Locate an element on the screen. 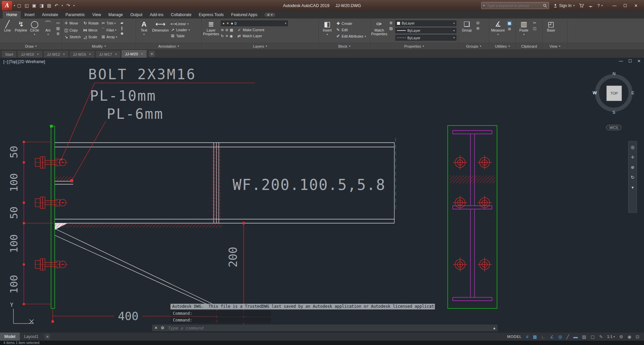  open-file-icon: ◱ is located at coordinates (27, 5).